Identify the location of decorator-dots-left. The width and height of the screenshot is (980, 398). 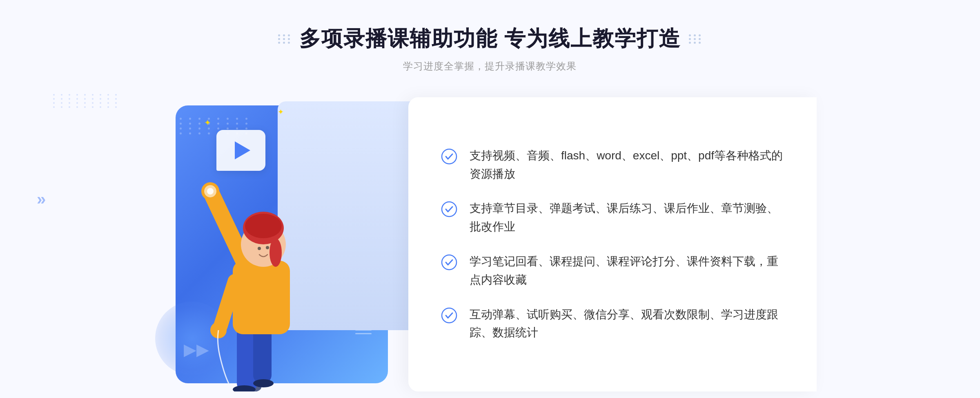
(285, 39).